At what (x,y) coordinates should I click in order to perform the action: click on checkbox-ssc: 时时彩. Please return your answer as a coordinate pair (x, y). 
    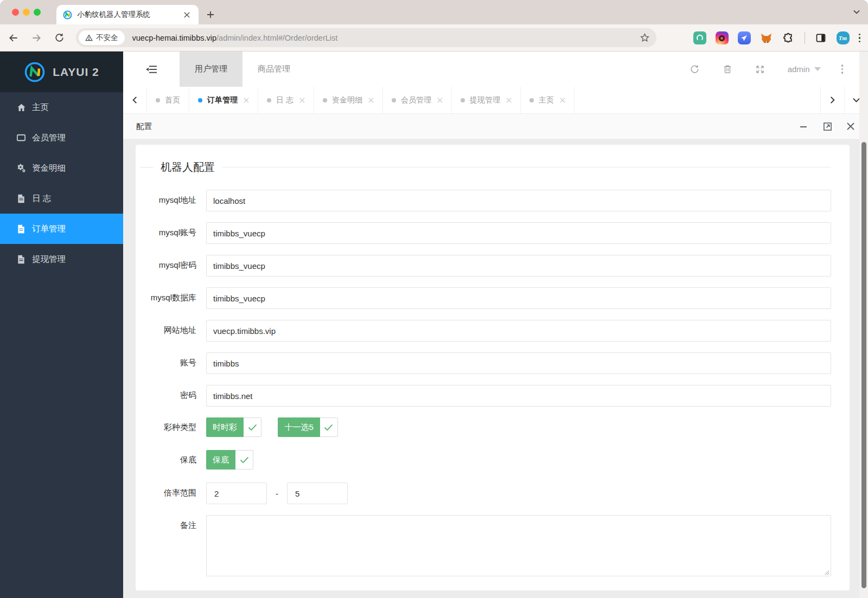
    Looking at the image, I should click on (234, 427).